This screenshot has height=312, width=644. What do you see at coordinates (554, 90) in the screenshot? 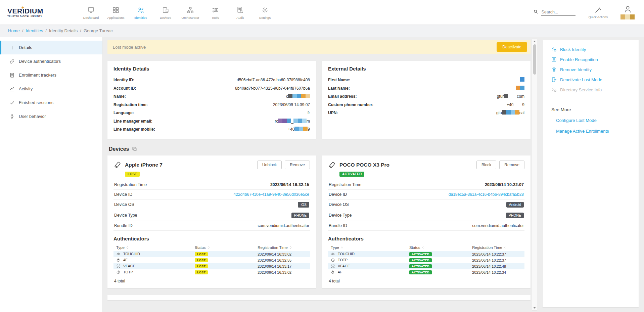
I see `user-info-icon` at bounding box center [554, 90].